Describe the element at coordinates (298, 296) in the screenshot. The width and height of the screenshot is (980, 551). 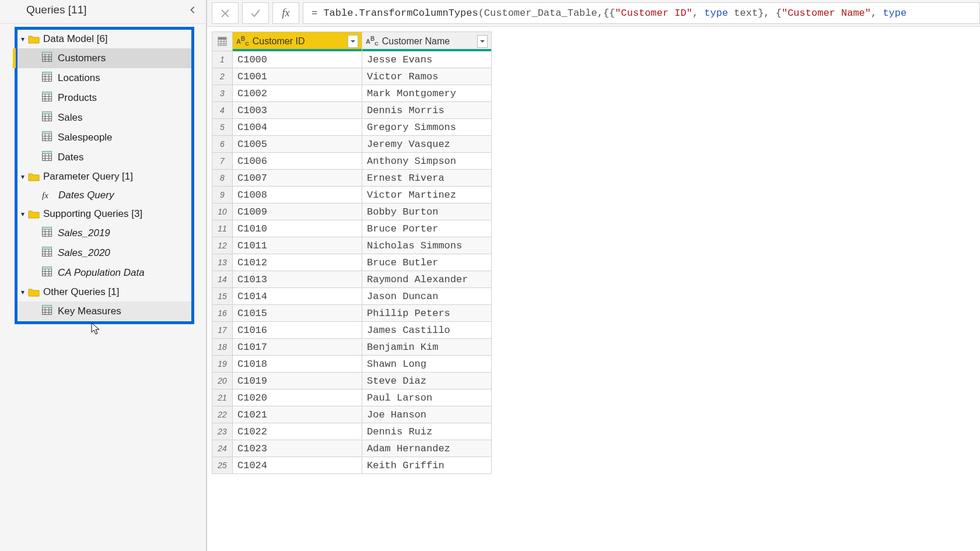
I see `cell-customer-id: C1014` at that location.